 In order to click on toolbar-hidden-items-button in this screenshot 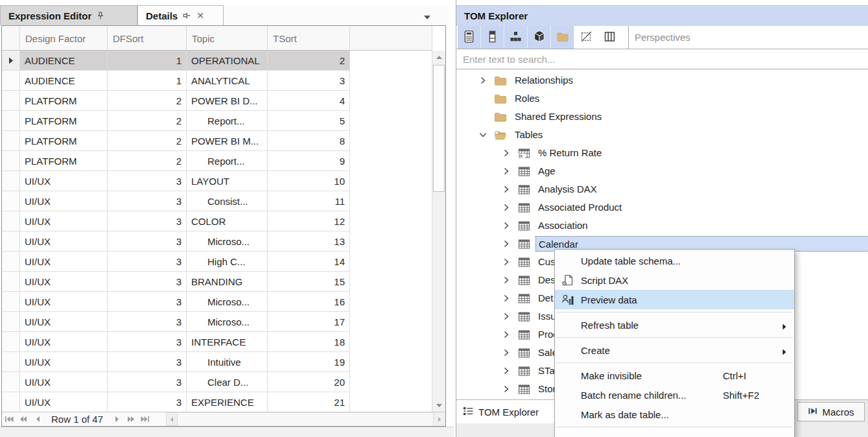, I will do `click(586, 38)`.